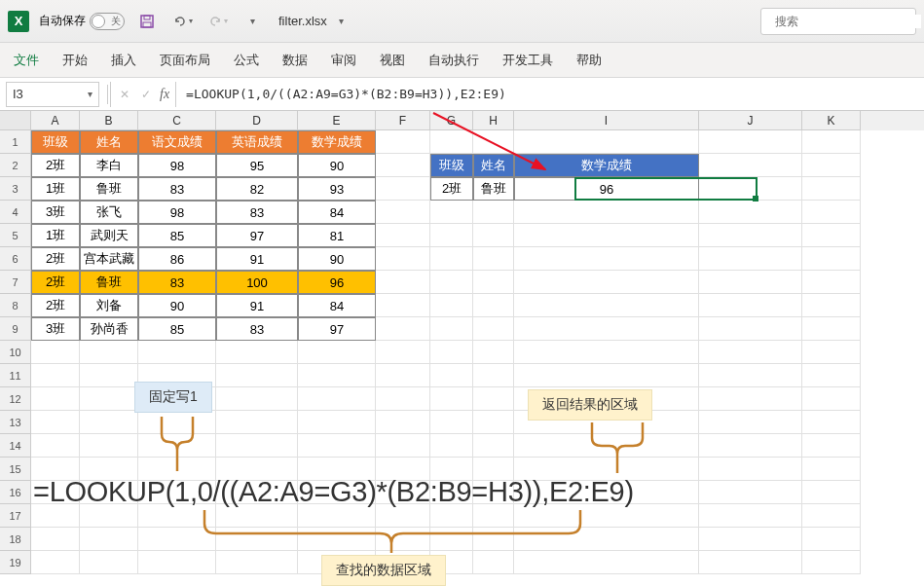 Image resolution: width=924 pixels, height=586 pixels. Describe the element at coordinates (107, 21) in the screenshot. I see `toggle-switch: 关` at that location.